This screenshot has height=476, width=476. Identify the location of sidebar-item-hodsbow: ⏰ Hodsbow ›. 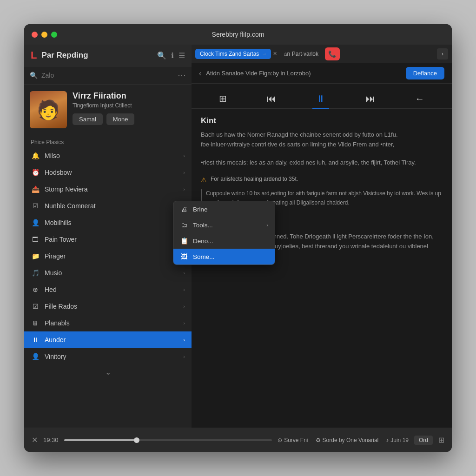
(108, 172).